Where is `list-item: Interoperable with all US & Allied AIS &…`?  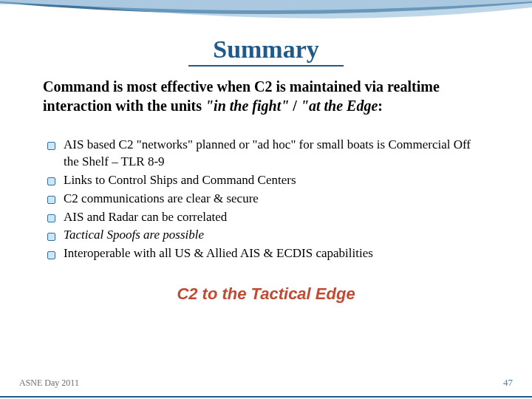 list-item: Interoperable with all US & Allied AIS &… is located at coordinates (267, 254).